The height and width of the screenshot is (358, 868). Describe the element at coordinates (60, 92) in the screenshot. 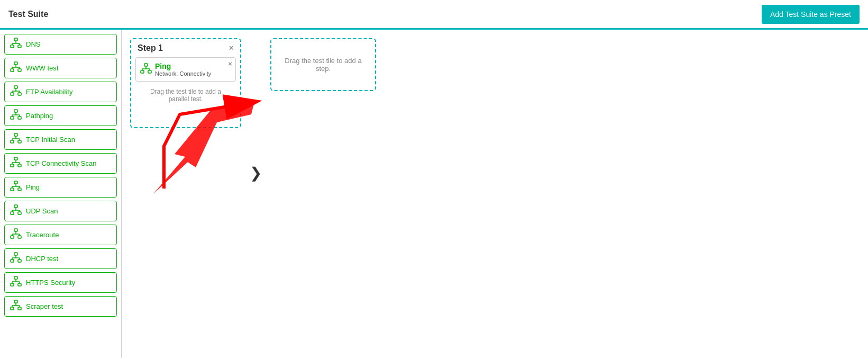

I see `sidebar-item-ftp-availability: FTP Availability` at that location.